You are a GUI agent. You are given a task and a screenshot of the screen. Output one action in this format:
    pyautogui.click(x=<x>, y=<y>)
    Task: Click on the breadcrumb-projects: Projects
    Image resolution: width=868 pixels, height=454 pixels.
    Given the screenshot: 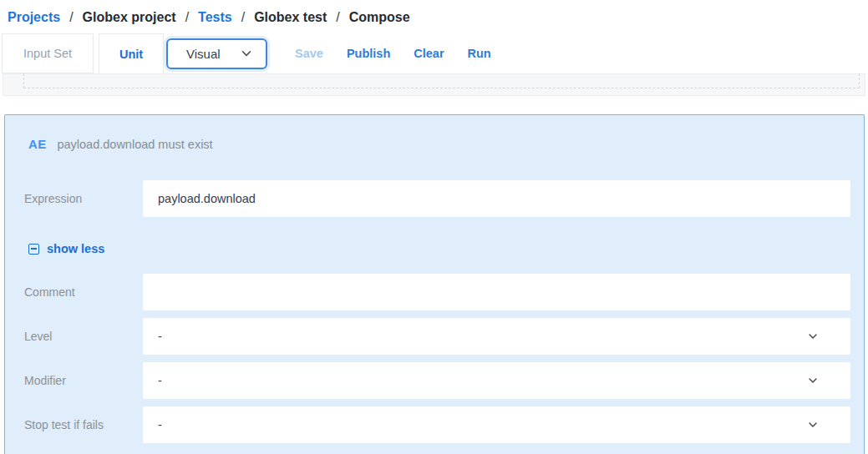 What is the action you would take?
    pyautogui.click(x=33, y=18)
    